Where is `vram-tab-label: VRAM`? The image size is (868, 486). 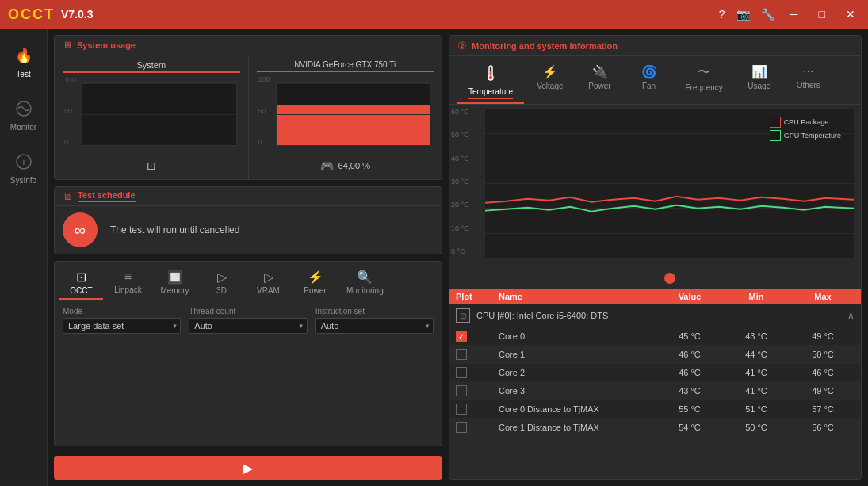 vram-tab-label: VRAM is located at coordinates (268, 290).